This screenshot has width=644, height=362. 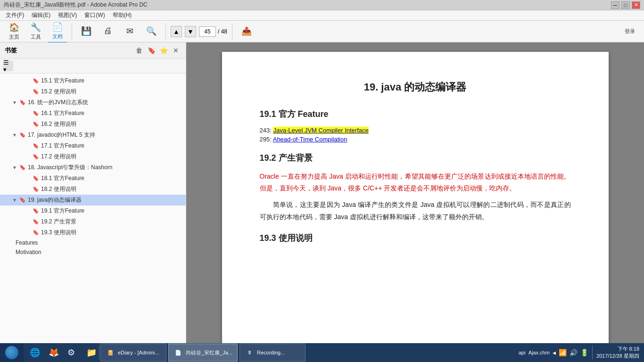 What do you see at coordinates (93, 211) in the screenshot?
I see `sidebar-item-19_1: 🔖 19.1 官方Feature` at bounding box center [93, 211].